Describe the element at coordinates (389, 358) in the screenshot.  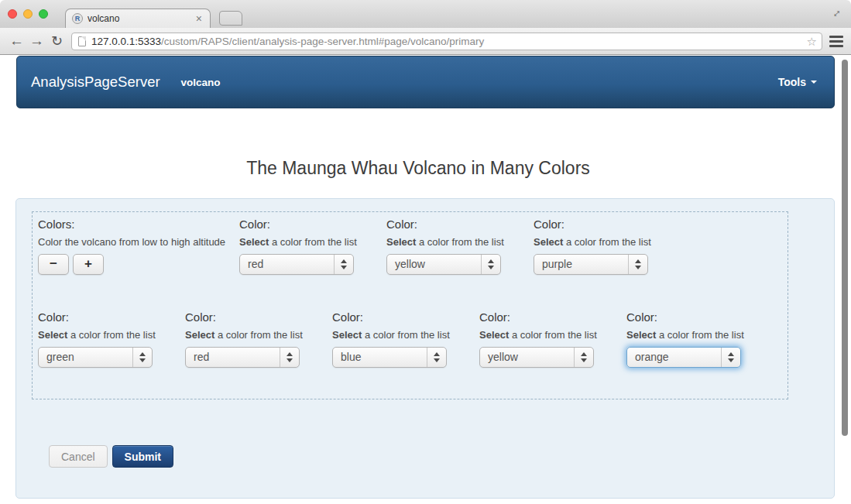
I see `color-select-6: blue` at that location.